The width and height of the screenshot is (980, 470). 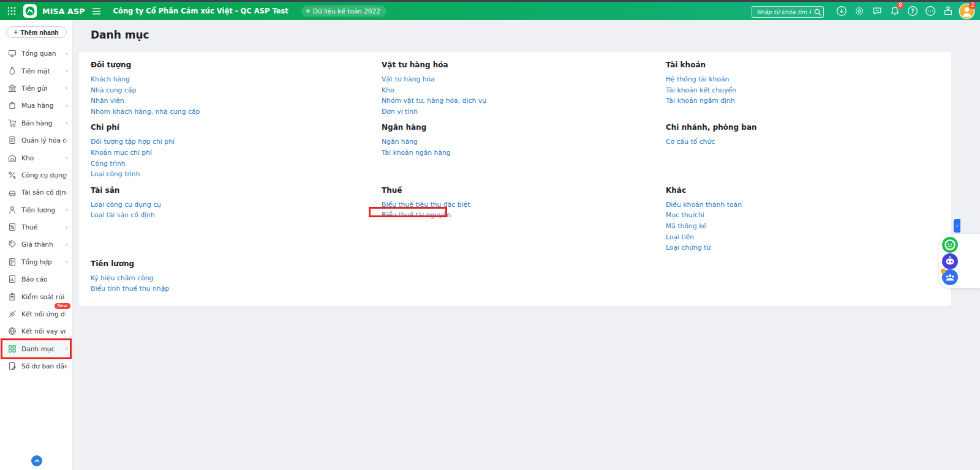 What do you see at coordinates (895, 11) in the screenshot?
I see `bell-icon: 8` at bounding box center [895, 11].